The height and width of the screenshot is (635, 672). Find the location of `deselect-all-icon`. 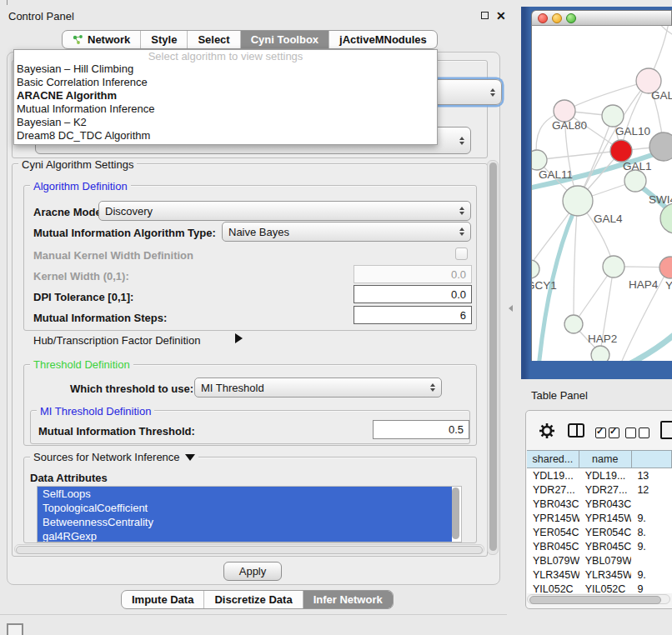

deselect-all-icon is located at coordinates (637, 434).